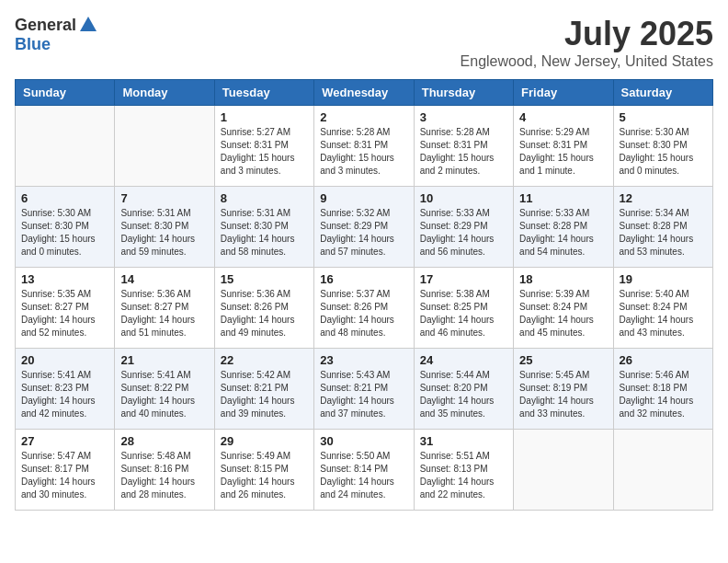 The width and height of the screenshot is (728, 563). What do you see at coordinates (364, 146) in the screenshot?
I see `calendar-week-row: 1Sunrise: 5:27 AM Sunset: 8:31 PM Daylig…` at bounding box center [364, 146].